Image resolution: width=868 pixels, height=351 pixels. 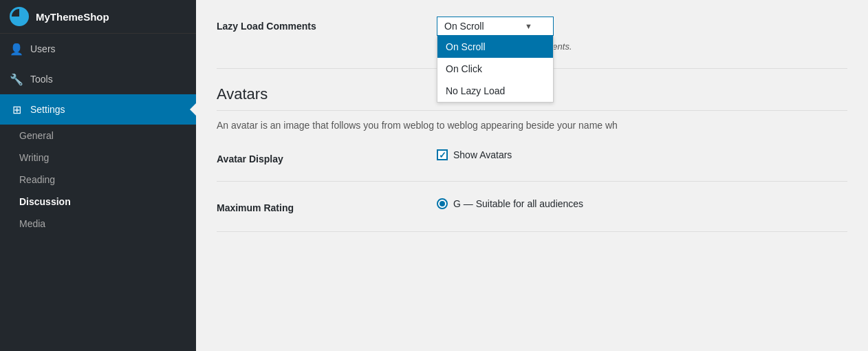 What do you see at coordinates (73, 17) in the screenshot?
I see `brand-name: MyThemeShop` at bounding box center [73, 17].